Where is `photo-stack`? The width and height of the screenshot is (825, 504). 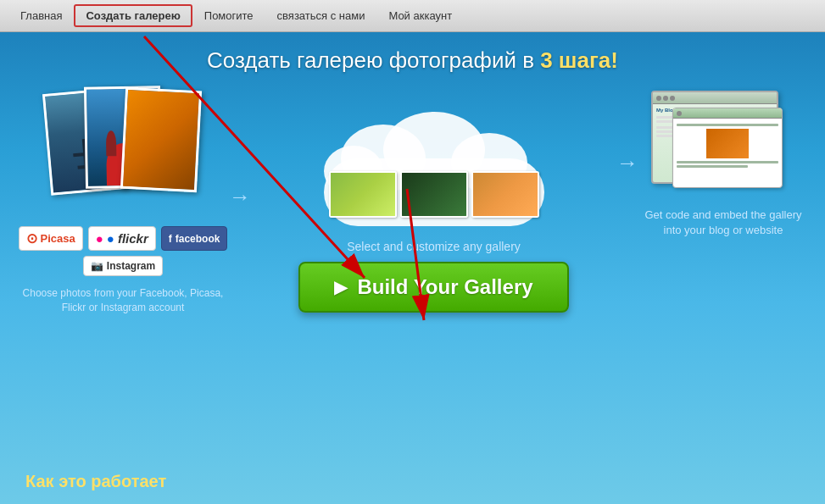
photo-stack is located at coordinates (123, 150).